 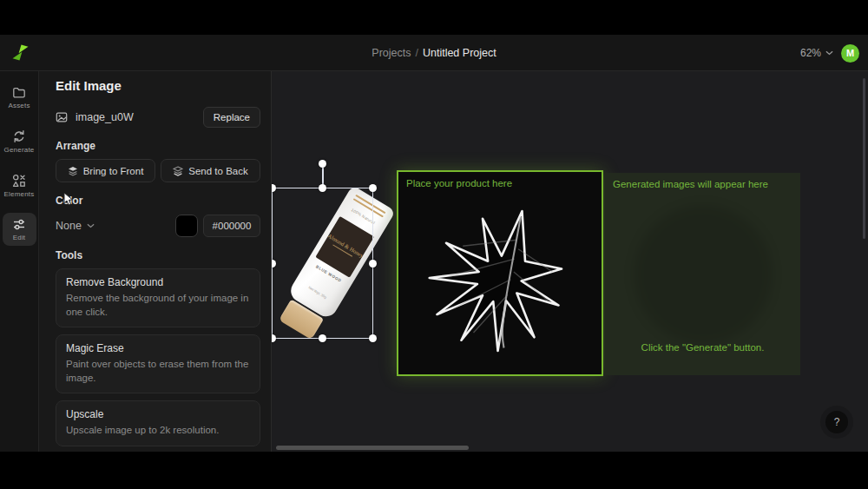 I want to click on sidebar: Assets Generate Elements, so click(x=19, y=261).